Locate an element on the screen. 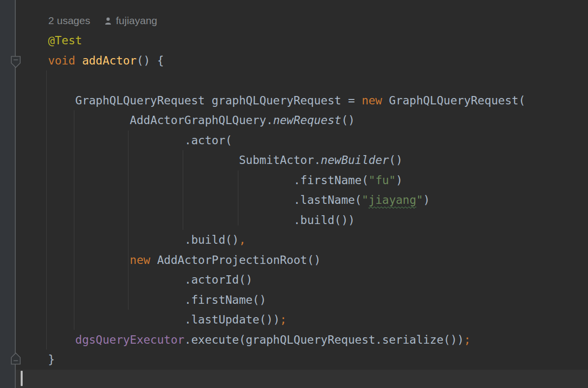 The image size is (588, 388). user-icon is located at coordinates (108, 21).